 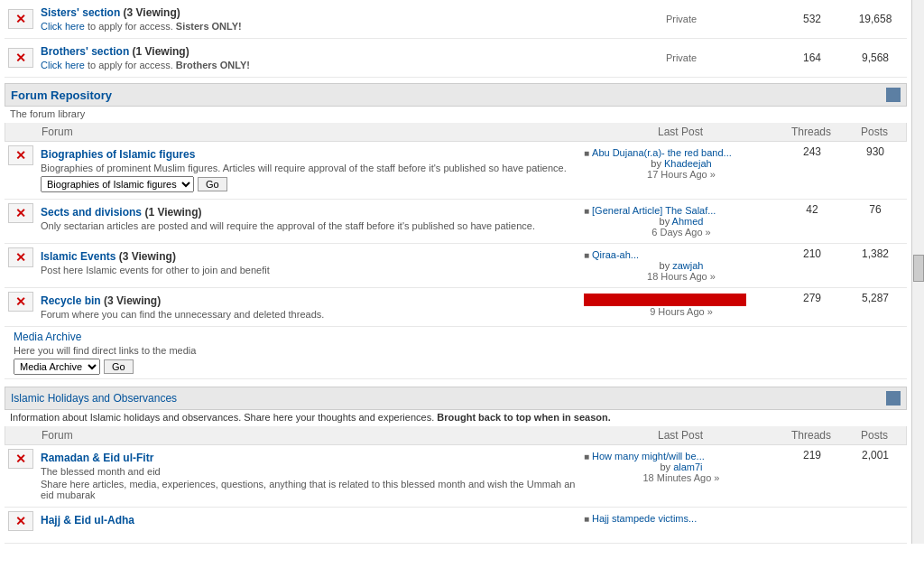 What do you see at coordinates (20, 459) in the screenshot?
I see `ramadan-folder-icon: ✕` at bounding box center [20, 459].